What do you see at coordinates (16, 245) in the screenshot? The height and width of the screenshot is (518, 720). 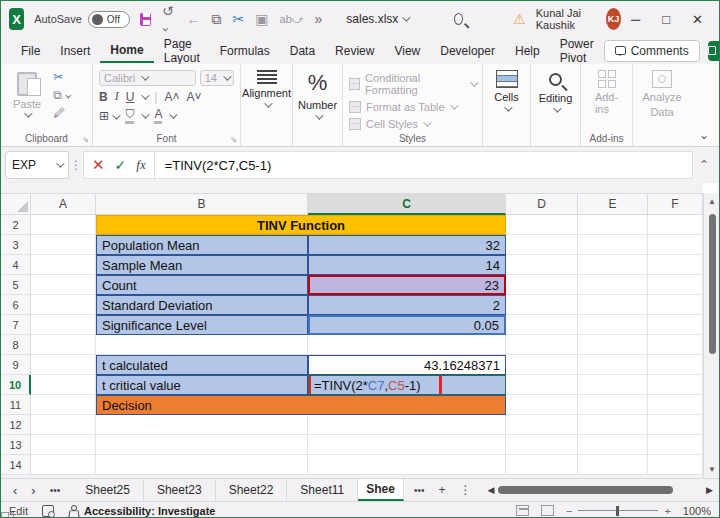 I see `row-header-3: 3` at bounding box center [16, 245].